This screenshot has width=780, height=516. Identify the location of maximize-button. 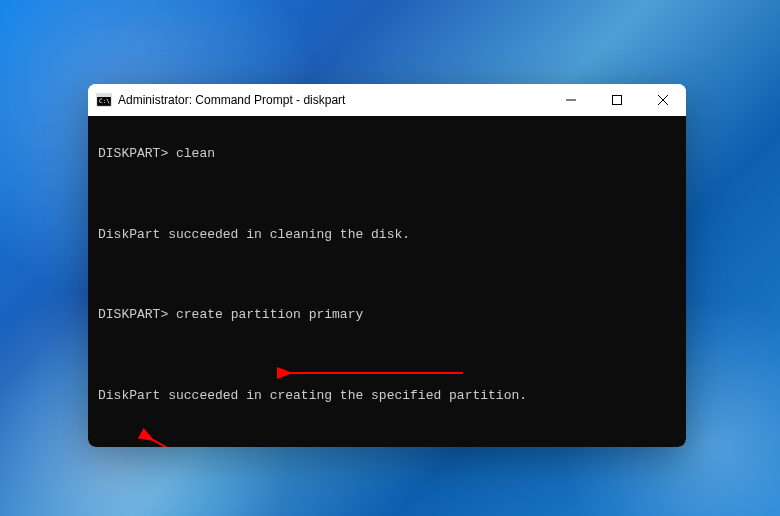
(617, 100).